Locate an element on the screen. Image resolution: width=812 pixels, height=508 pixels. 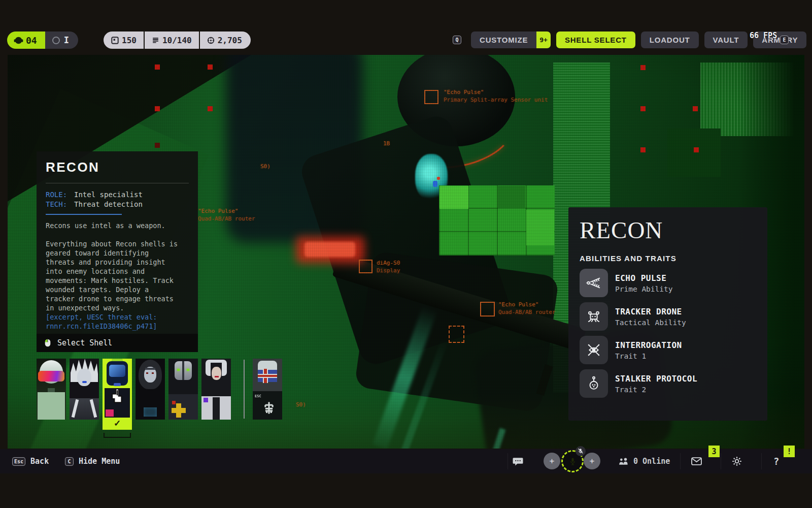
ability-row-echo-pulse: ECHO PULSE Prime Ability is located at coordinates (668, 283).